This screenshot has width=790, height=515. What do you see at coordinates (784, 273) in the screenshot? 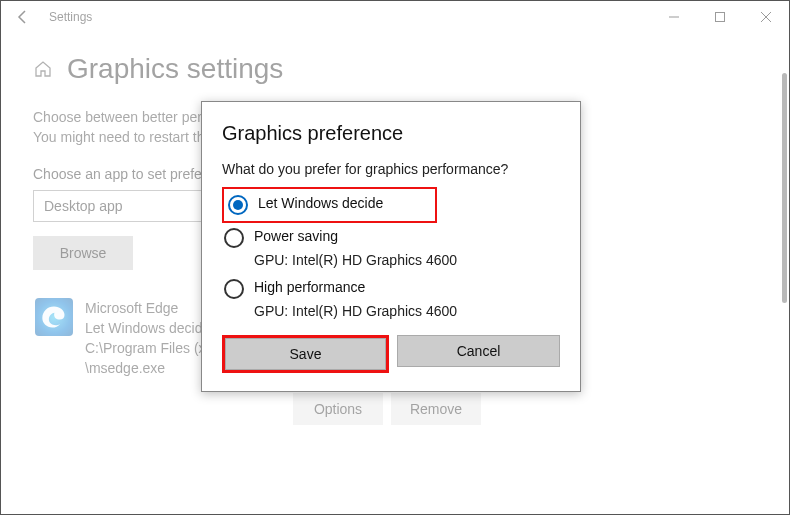
I see `scrollbar-track` at bounding box center [784, 273].